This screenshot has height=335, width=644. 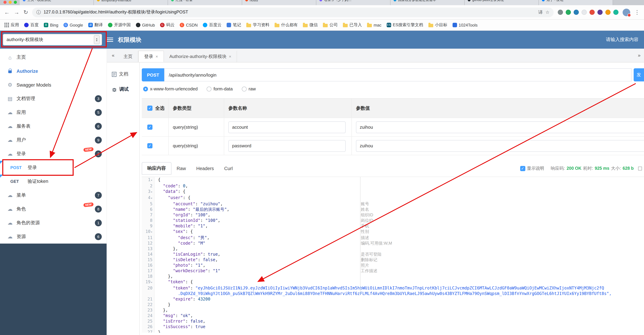 What do you see at coordinates (12, 25) in the screenshot?
I see `bookmark-item: 应用` at bounding box center [12, 25].